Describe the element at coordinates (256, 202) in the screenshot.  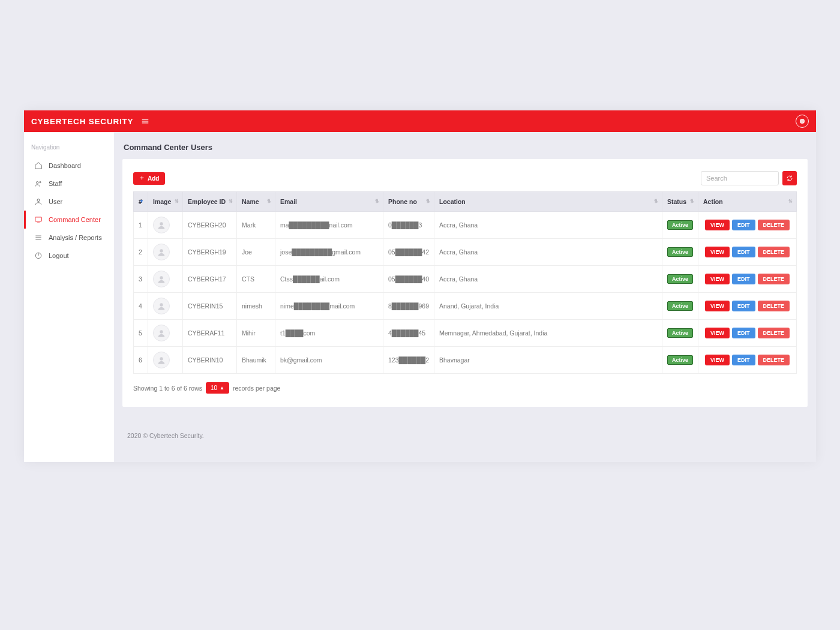
I see `col-header-name: Name ⇅` at that location.